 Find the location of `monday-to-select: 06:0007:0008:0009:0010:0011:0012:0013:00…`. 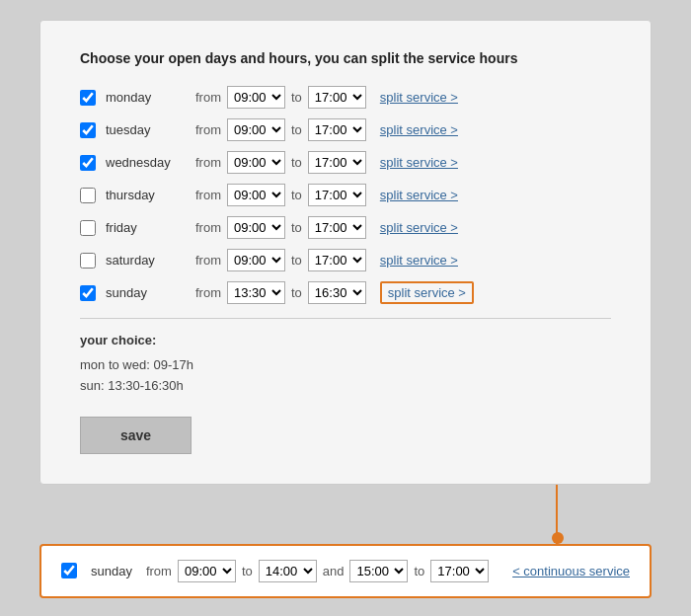

monday-to-select: 06:0007:0008:0009:0010:0011:0012:0013:00… is located at coordinates (338, 97).